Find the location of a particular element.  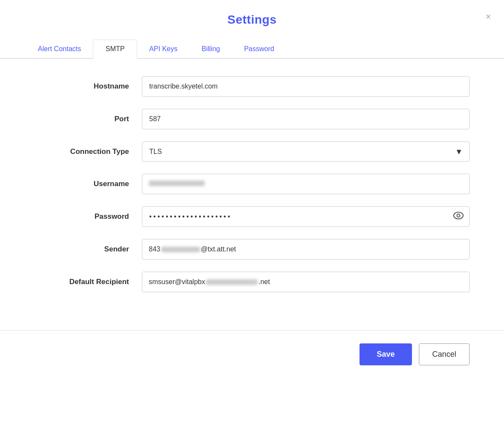

sender-row: Sender 843 @txt.att.net is located at coordinates (252, 249).